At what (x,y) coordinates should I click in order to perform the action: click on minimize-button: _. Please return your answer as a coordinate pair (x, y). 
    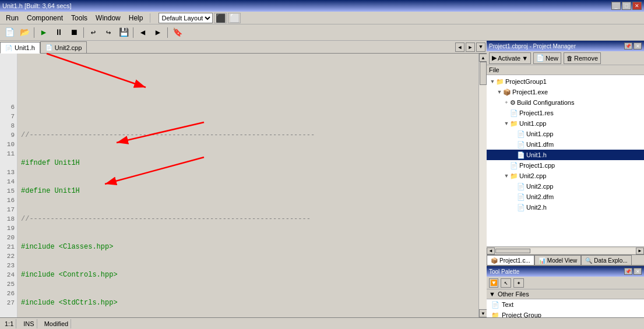
    Looking at the image, I should click on (616, 6).